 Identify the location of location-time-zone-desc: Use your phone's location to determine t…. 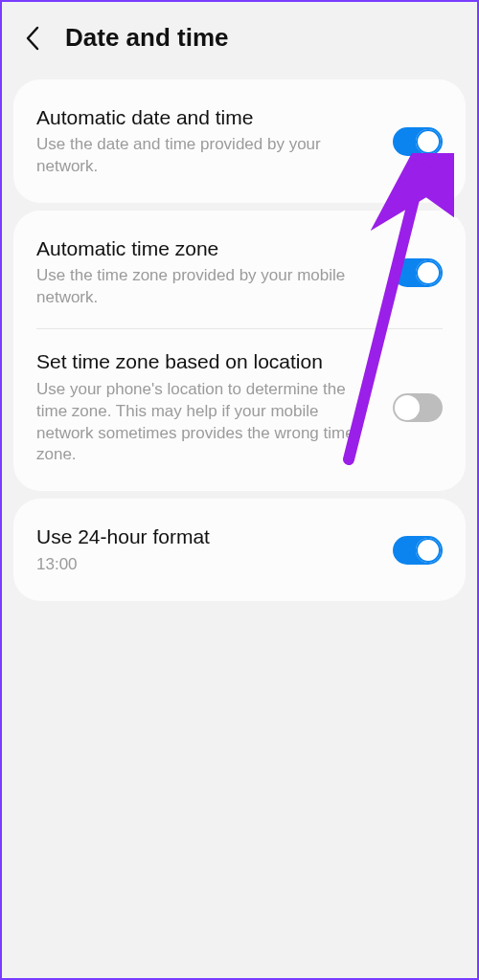
(207, 423).